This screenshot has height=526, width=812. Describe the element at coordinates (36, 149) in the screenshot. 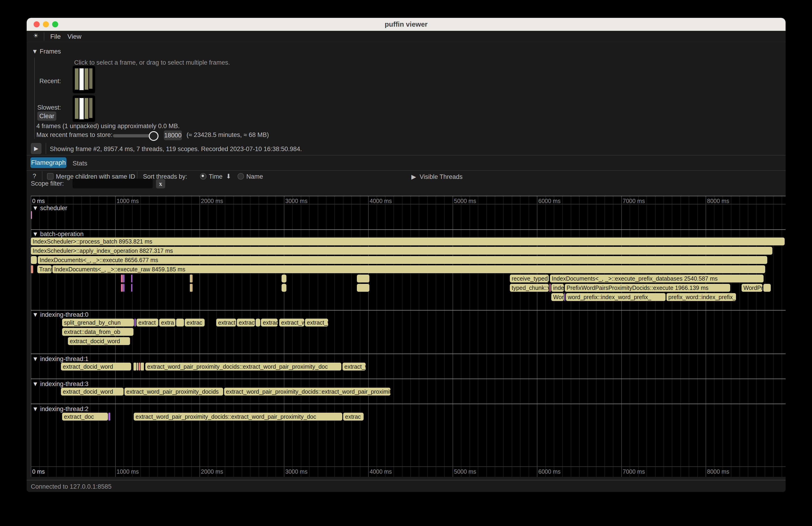

I see `play-button: ▶` at that location.